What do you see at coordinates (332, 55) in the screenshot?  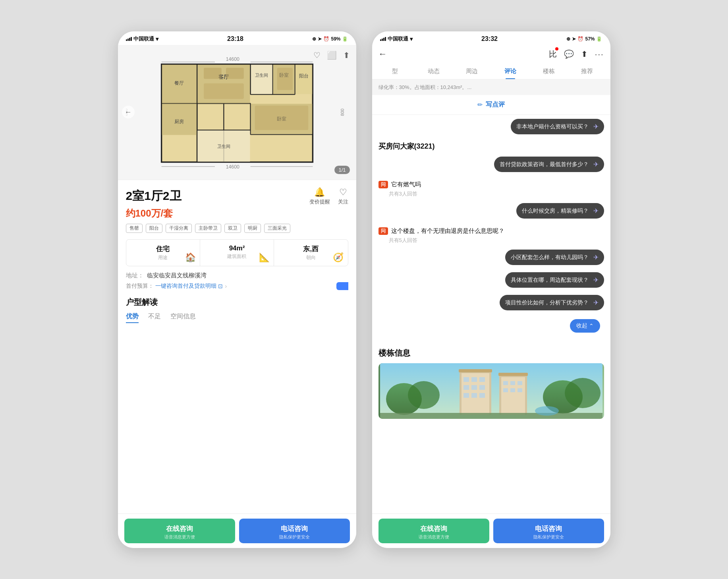 I see `floor-plan-icons: ♡ ⬜ ⬆` at bounding box center [332, 55].